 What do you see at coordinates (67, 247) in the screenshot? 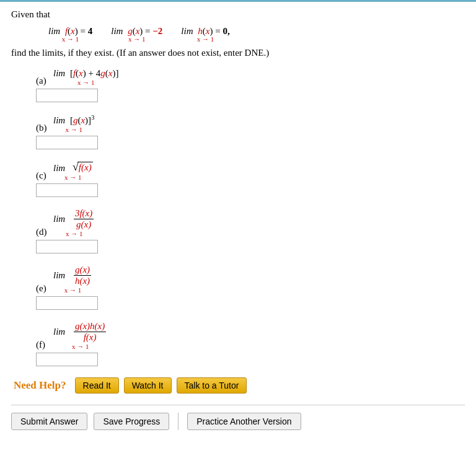
I see `part-d-input` at bounding box center [67, 247].